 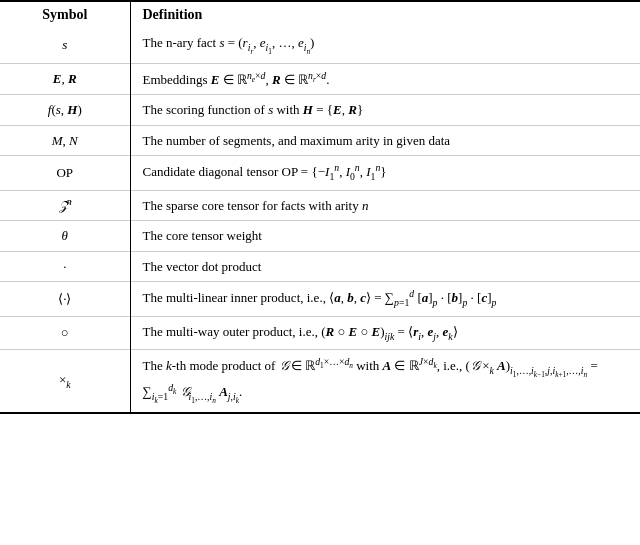 I want to click on symbol-cell: ○, so click(x=65, y=332).